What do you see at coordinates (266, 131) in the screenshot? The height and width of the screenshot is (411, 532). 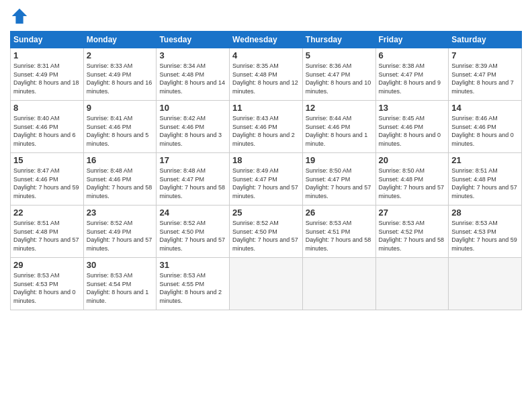 I see `day-info: Sunrise: 8:43 AMSunset: 4:46 PMDaylight:…` at bounding box center [266, 131].